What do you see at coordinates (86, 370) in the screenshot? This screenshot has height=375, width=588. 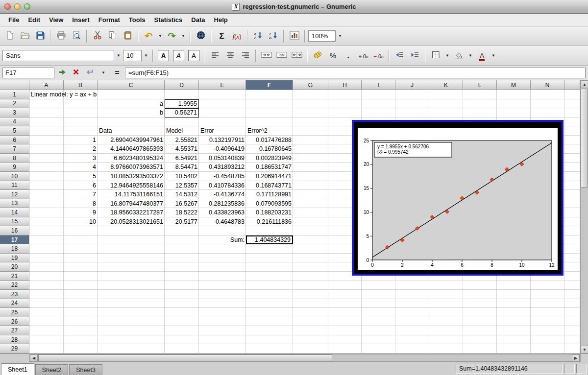 I see `sheet-tab-sheet3: Sheet3` at bounding box center [86, 370].